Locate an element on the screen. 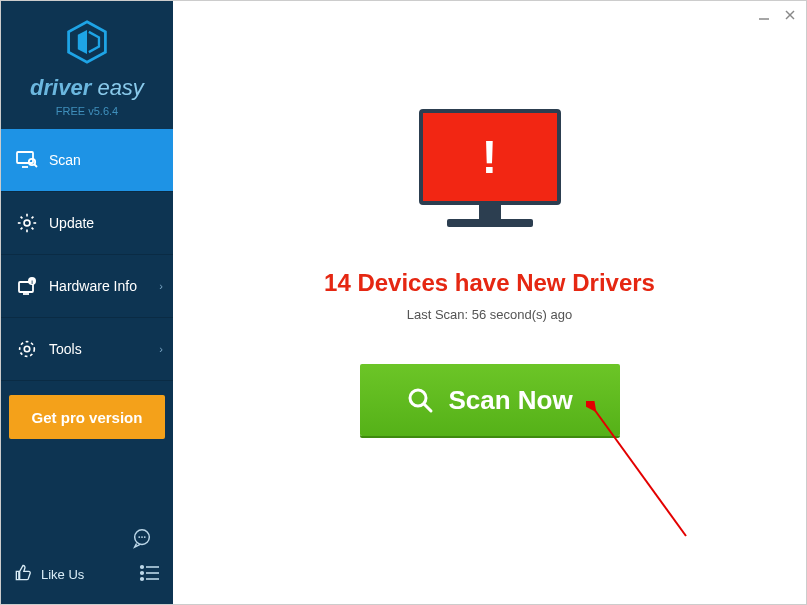  sidebar-footer: Like Us is located at coordinates (87, 560).